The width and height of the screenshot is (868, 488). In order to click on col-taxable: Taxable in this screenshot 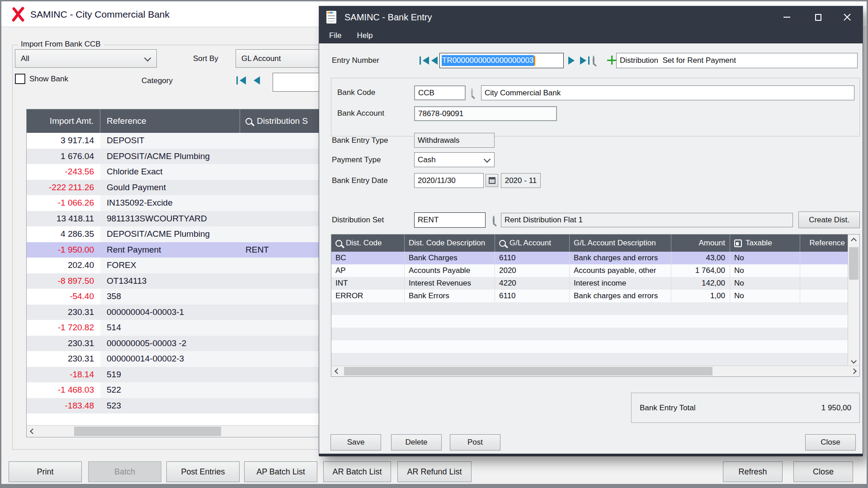, I will do `click(765, 243)`.